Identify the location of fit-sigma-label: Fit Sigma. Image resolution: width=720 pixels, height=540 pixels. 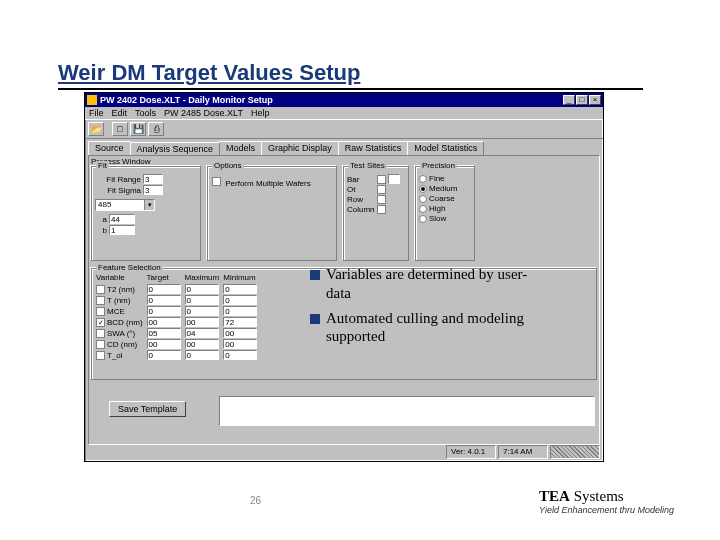
(118, 190).